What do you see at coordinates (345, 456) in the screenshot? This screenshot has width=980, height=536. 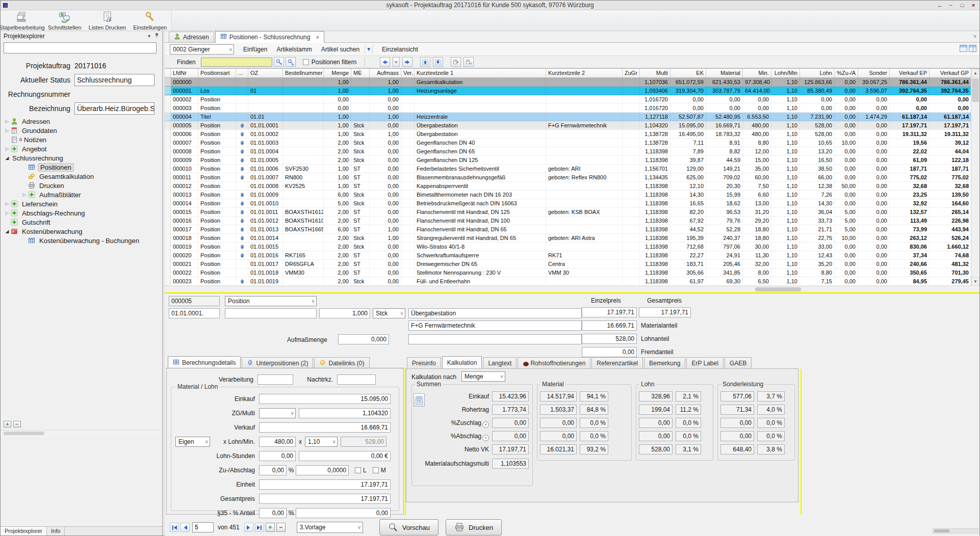 I see `lohnstunden-eur-input` at bounding box center [345, 456].